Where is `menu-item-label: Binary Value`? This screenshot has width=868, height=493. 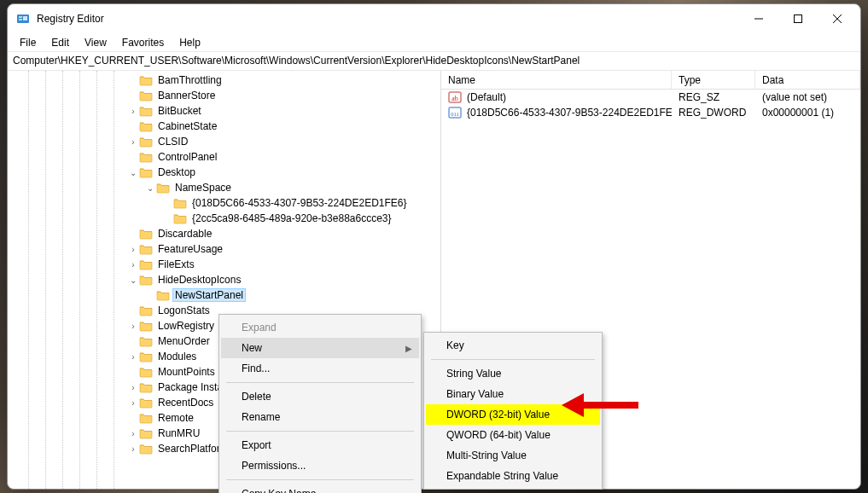 menu-item-label: Binary Value is located at coordinates (475, 394).